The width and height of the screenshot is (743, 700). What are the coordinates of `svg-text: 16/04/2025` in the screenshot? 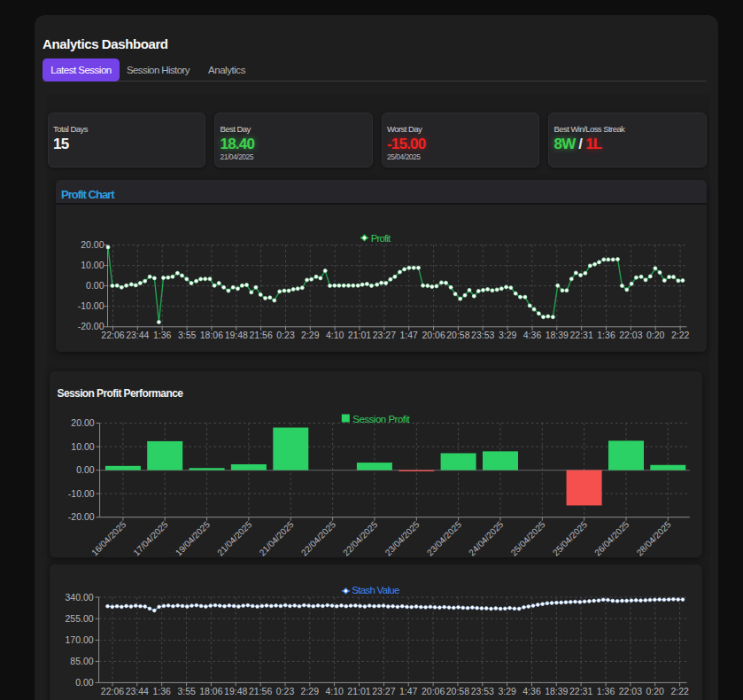 It's located at (108, 539).